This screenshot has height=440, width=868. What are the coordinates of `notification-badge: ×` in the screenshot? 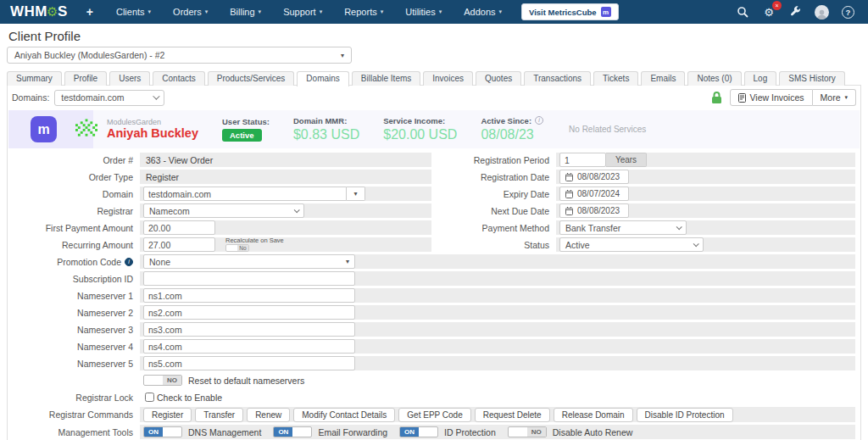 It's located at (776, 5).